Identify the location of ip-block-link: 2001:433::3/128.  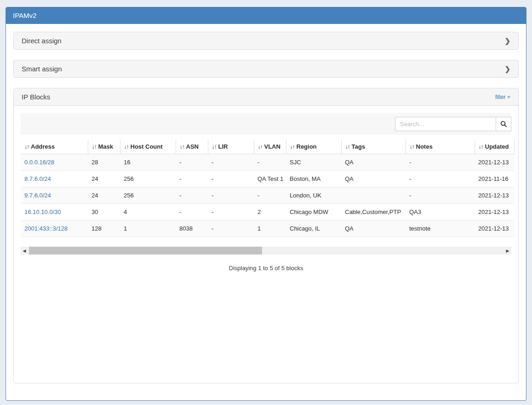
(46, 228).